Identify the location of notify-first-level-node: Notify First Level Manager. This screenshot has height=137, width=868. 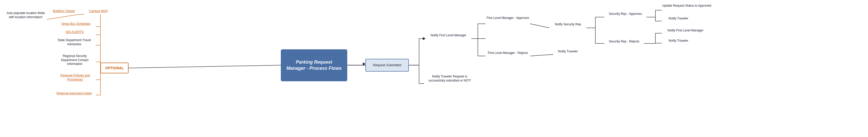
(448, 35).